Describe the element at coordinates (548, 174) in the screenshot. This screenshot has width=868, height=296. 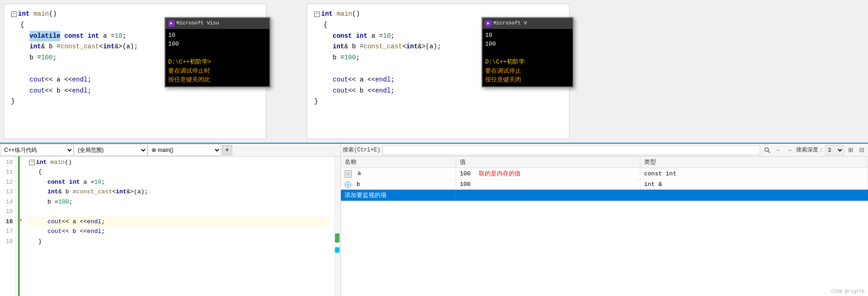
I see `watch-cell-value-a: 100 取的是内存的值` at that location.